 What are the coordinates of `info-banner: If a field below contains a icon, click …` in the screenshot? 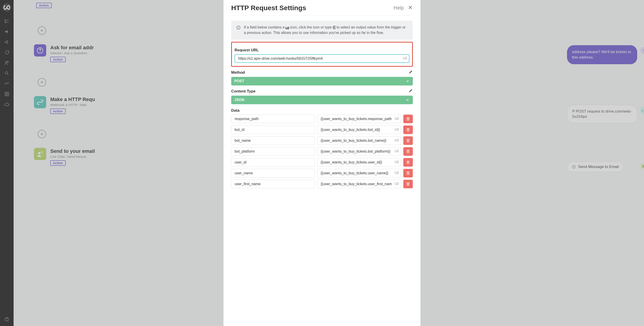 It's located at (322, 30).